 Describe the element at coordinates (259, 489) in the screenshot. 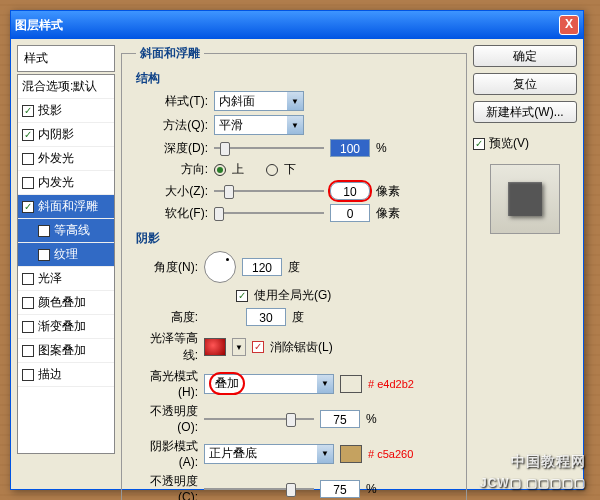

I see `shadow-opacity-slider` at that location.